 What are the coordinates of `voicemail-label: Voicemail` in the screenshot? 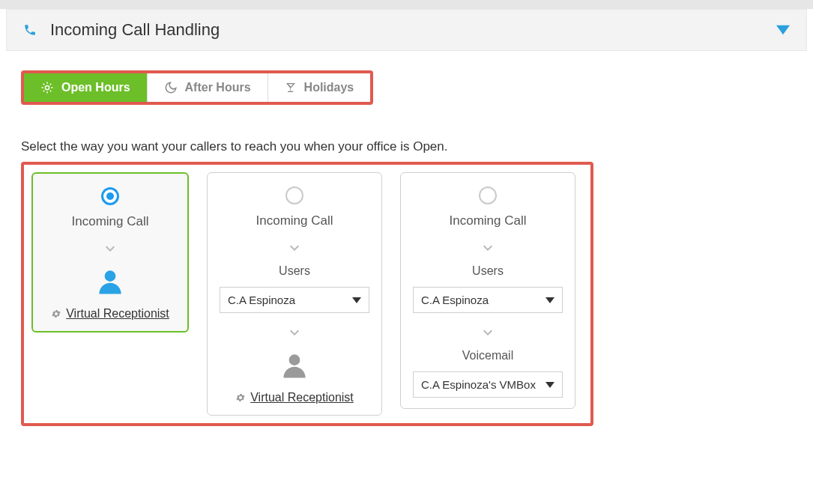 It's located at (488, 356).